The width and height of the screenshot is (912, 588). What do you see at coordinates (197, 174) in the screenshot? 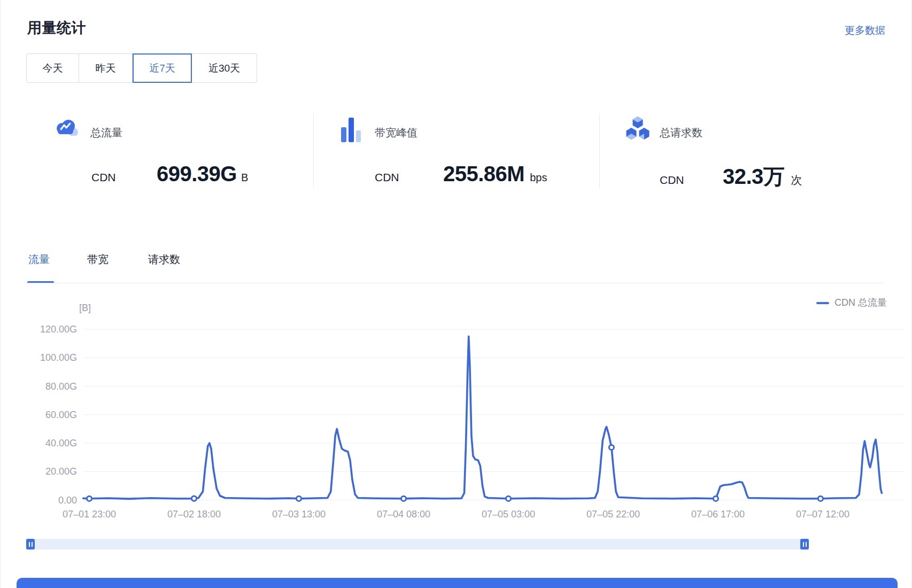
I see `stat-value: 699.39G` at bounding box center [197, 174].